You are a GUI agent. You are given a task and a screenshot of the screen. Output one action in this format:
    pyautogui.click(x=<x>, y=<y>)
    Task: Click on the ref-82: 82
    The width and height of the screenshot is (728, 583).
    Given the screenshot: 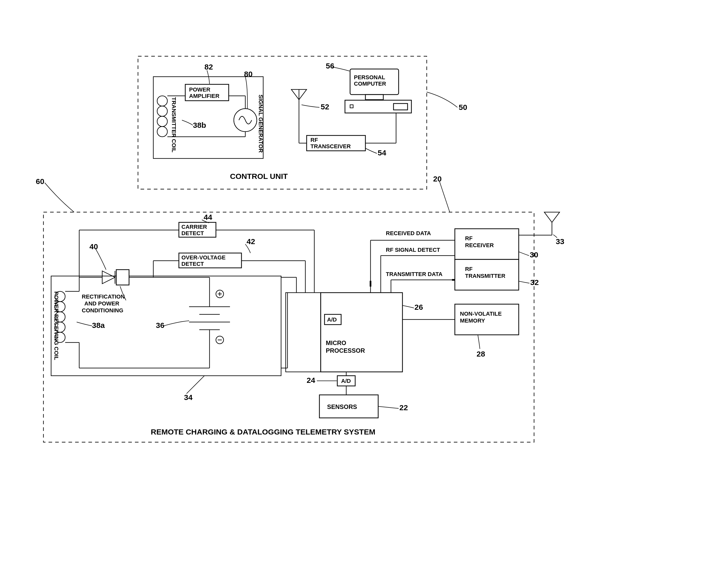 What is the action you would take?
    pyautogui.click(x=209, y=67)
    